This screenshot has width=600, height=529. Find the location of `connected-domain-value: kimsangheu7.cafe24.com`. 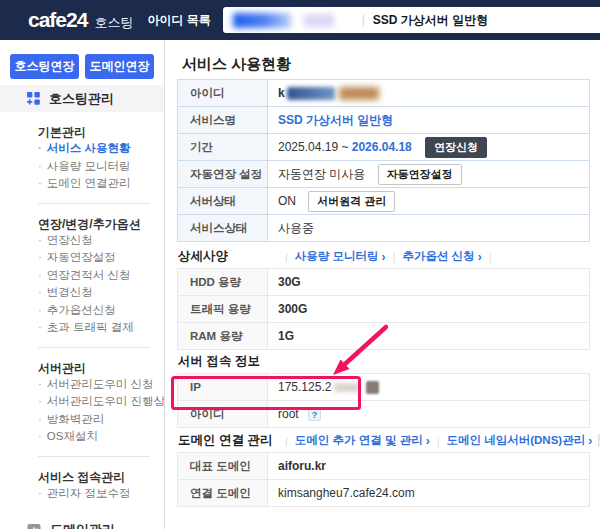

connected-domain-value: kimsangheu7.cafe24.com is located at coordinates (429, 494).